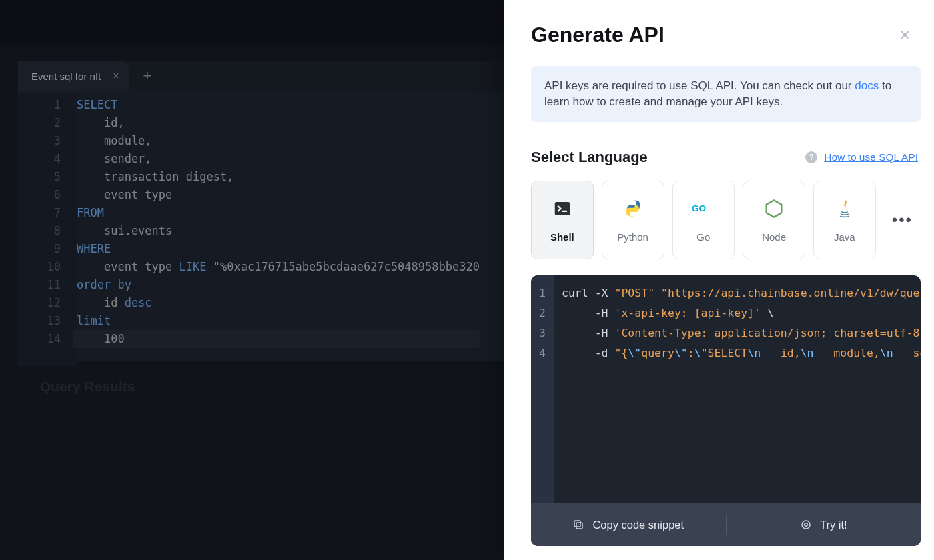 The height and width of the screenshot is (560, 934). I want to click on copy-icon, so click(578, 525).